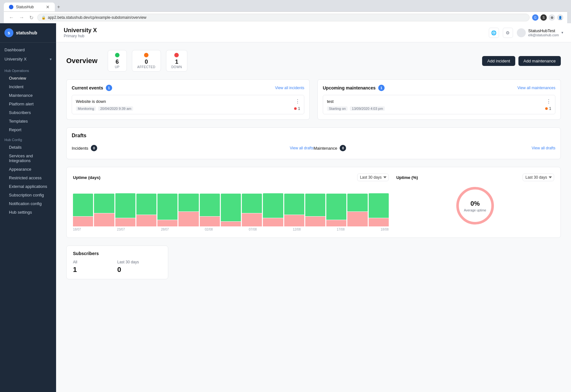 Image resolution: width=571 pixels, height=392 pixels. Describe the element at coordinates (147, 67) in the screenshot. I see `status-affected-label: AFFECTED` at that location.